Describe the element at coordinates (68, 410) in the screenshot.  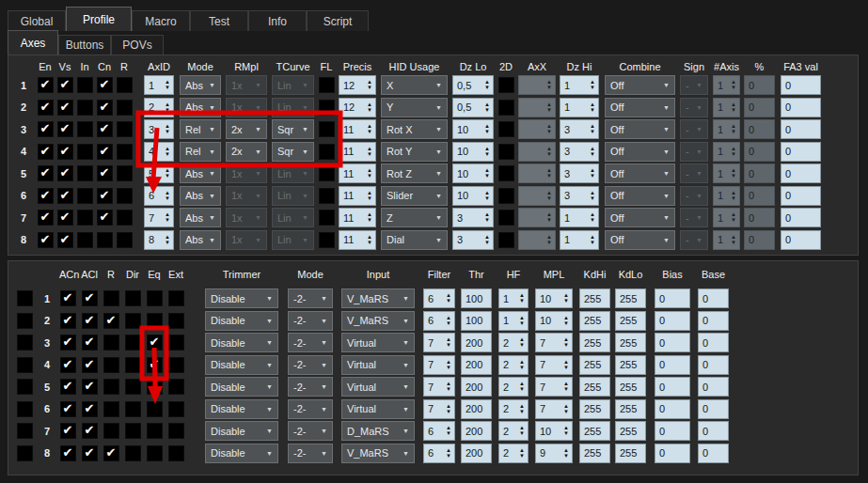
I see `filters-r6-acn-checkbox: ✔` at that location.